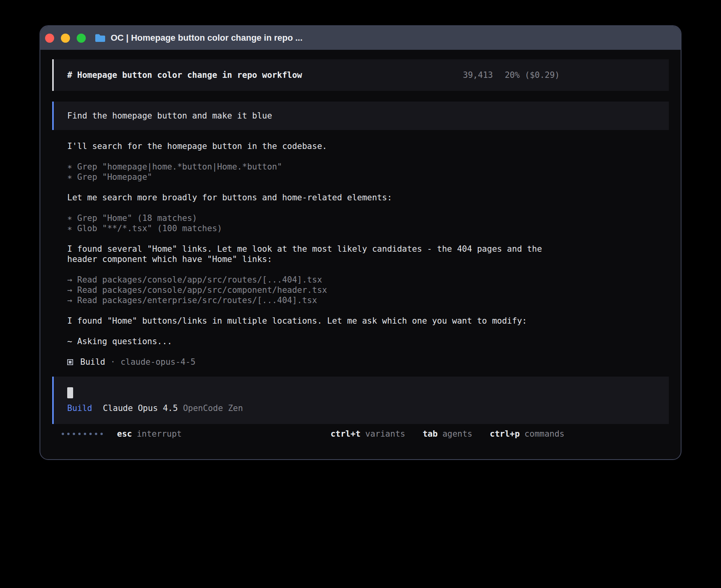 This screenshot has width=721, height=588. What do you see at coordinates (313, 172) in the screenshot?
I see `tool-call-group: ∗ Grep "homepage|home.*button|Home.*butt…` at bounding box center [313, 172].